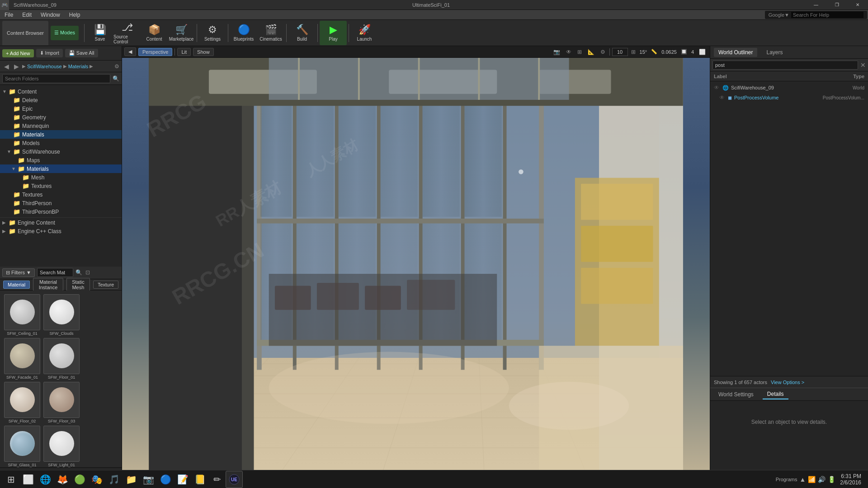 This screenshot has height=488, width=868. Describe the element at coordinates (16, 285) in the screenshot. I see `filter-material: Material` at that location.